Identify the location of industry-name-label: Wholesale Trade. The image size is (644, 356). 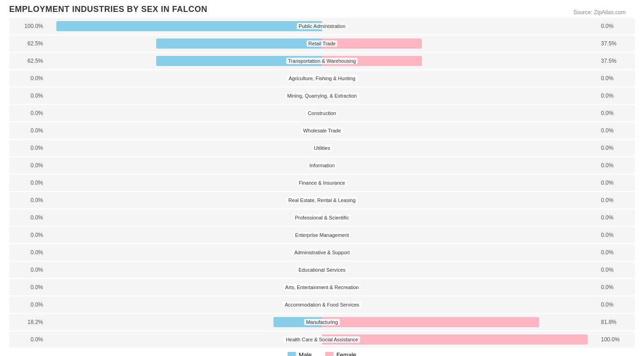
(322, 131).